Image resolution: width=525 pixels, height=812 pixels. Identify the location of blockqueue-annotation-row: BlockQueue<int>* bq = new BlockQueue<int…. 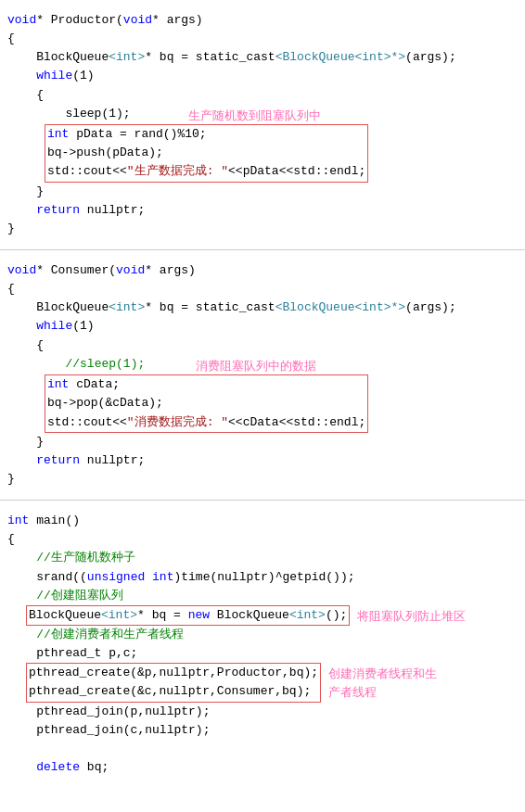
(262, 615).